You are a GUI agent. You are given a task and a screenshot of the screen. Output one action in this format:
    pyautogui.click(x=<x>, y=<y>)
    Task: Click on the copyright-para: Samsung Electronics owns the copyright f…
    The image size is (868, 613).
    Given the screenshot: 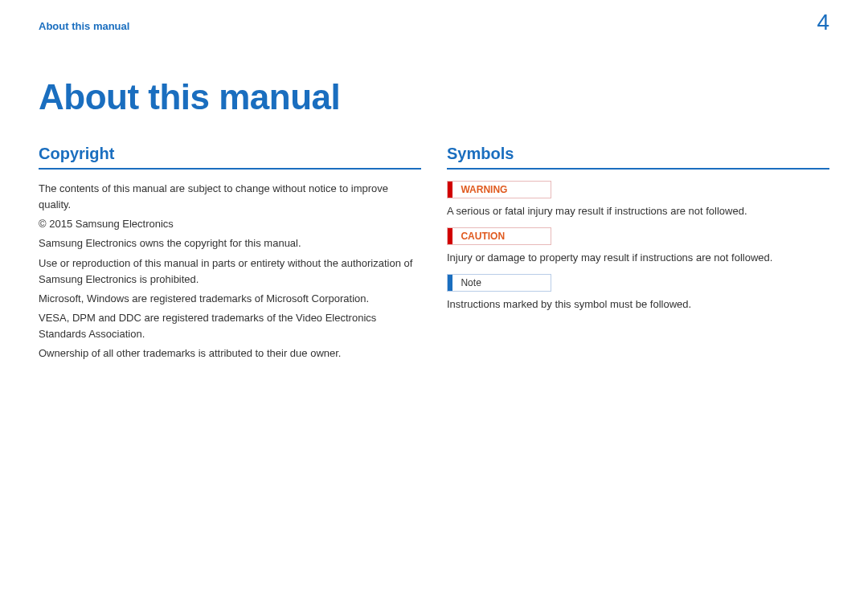 What is the action you would take?
    pyautogui.click(x=230, y=243)
    